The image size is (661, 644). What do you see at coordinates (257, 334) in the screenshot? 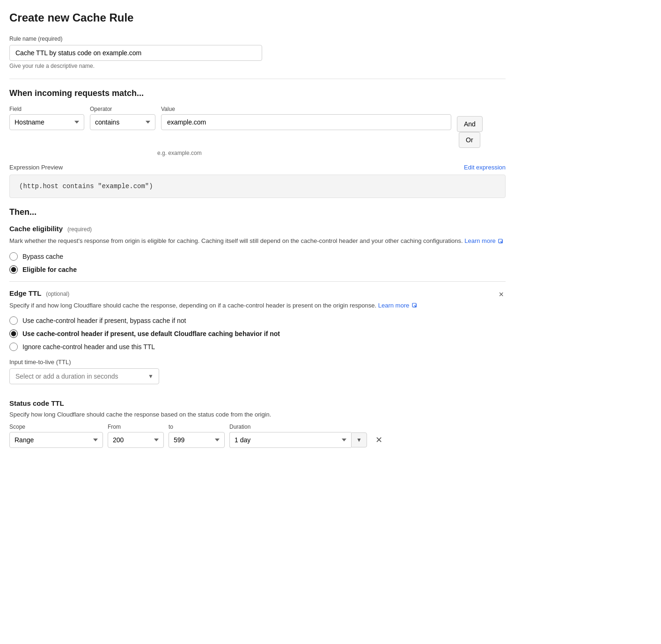
I see `edge-ttl-options: Use cache-control header if present, byp…` at bounding box center [257, 334].